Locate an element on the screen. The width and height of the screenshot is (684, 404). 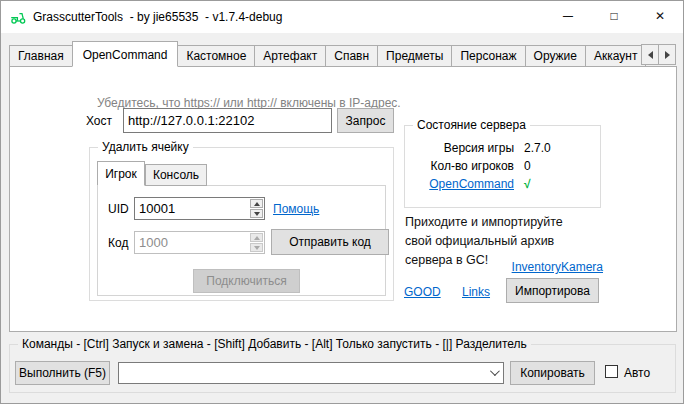
auto-checkbox is located at coordinates (612, 372).